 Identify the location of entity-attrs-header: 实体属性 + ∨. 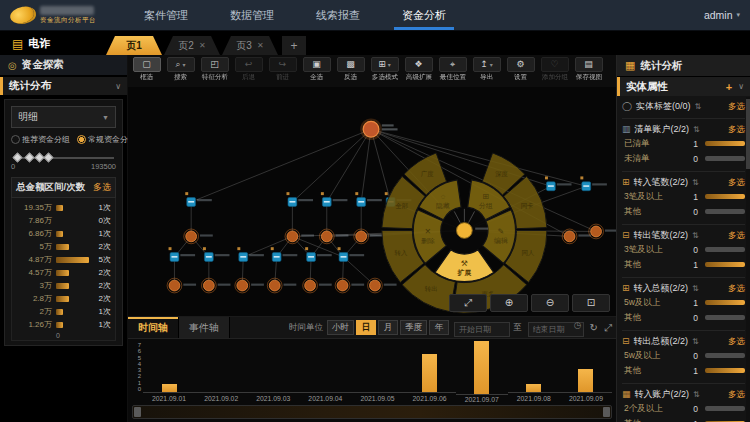
(684, 86).